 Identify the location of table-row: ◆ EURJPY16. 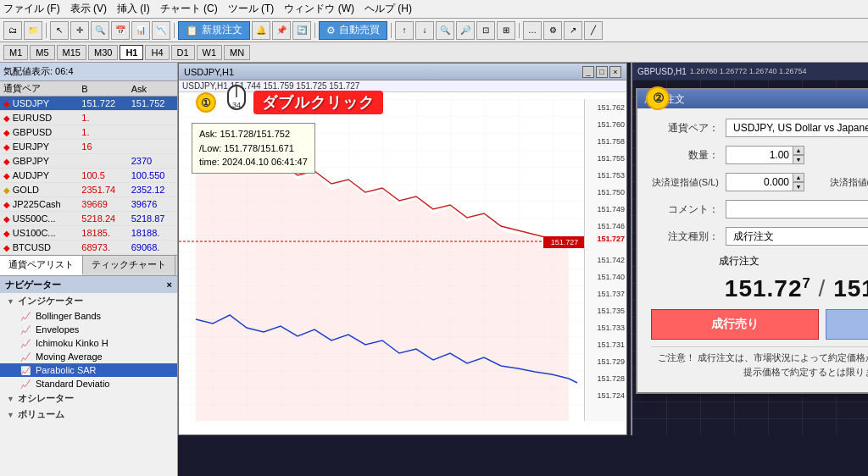
(88, 147).